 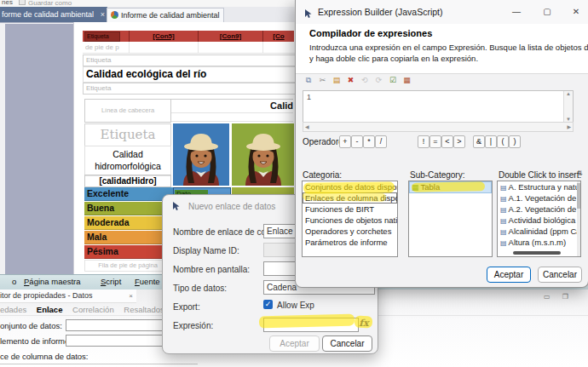 I want to click on category-item-datasets: Conjuntos de datos disponib..., so click(x=349, y=187).